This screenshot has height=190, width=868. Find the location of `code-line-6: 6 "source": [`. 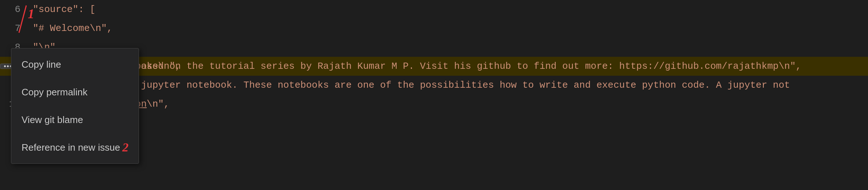

code-line-6: 6 "source": [ is located at coordinates (434, 9).